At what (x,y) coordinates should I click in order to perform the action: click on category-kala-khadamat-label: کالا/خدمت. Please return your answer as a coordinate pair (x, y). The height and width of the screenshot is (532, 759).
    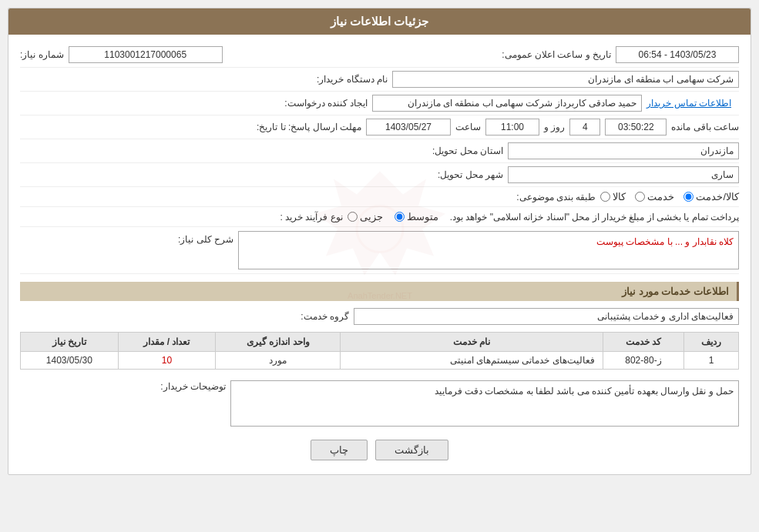
    Looking at the image, I should click on (717, 197).